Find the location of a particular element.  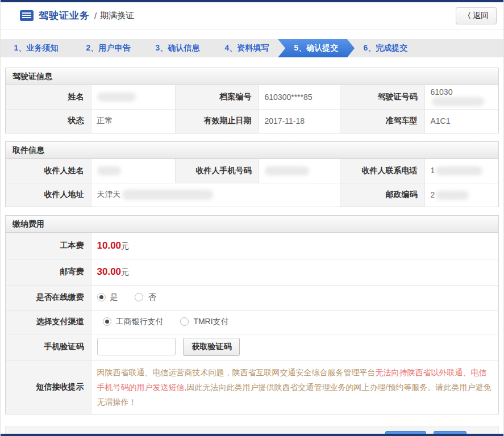

license-no-label: 驾驶证号码 is located at coordinates (382, 97).